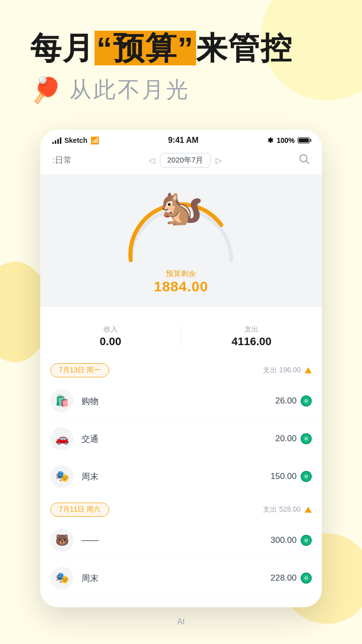  Describe the element at coordinates (181, 540) in the screenshot. I see `table-row: 🐻 —— 300.00 ⊙` at that location.